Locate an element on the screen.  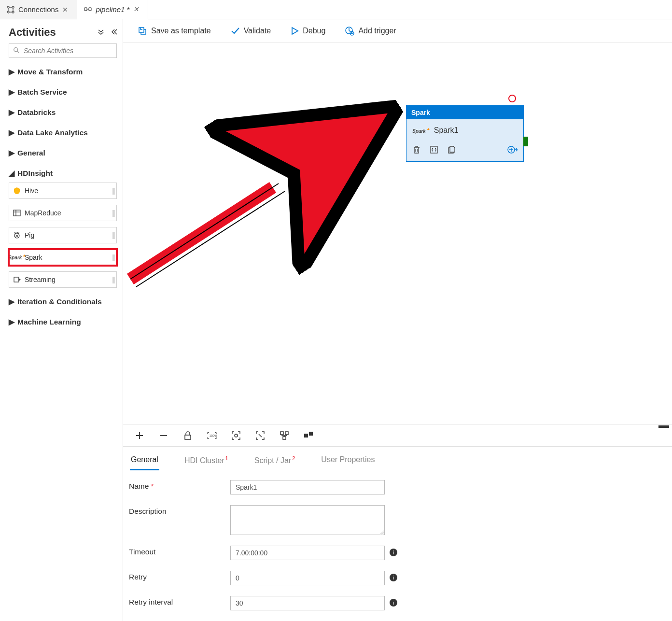
description-label: Description is located at coordinates (180, 510).